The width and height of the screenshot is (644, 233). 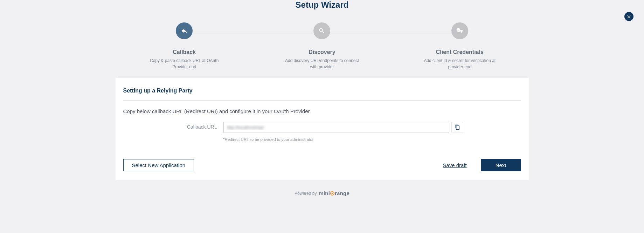 I want to click on step-desc: Add client Id & secret for verification …, so click(x=460, y=64).